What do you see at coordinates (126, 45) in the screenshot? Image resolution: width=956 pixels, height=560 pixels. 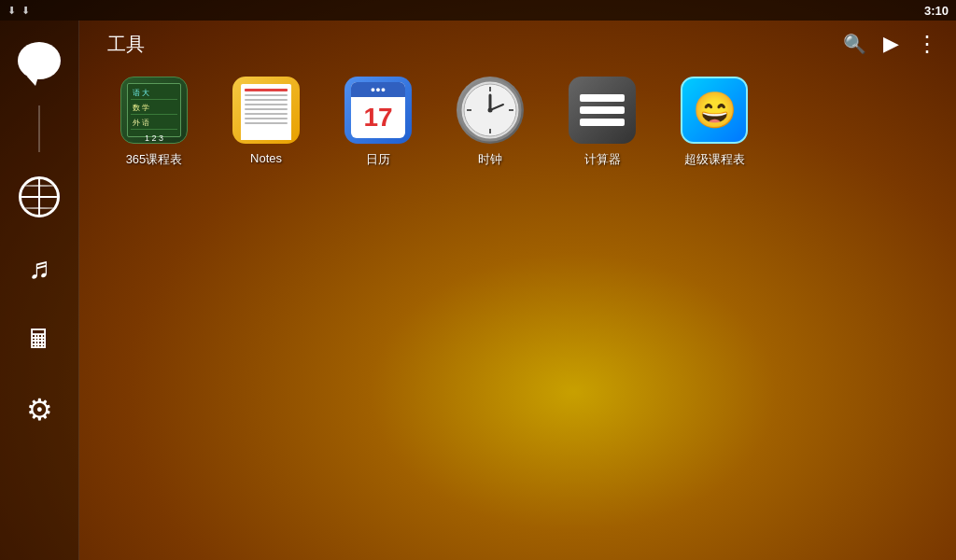 I see `page-title: 工具` at bounding box center [126, 45].